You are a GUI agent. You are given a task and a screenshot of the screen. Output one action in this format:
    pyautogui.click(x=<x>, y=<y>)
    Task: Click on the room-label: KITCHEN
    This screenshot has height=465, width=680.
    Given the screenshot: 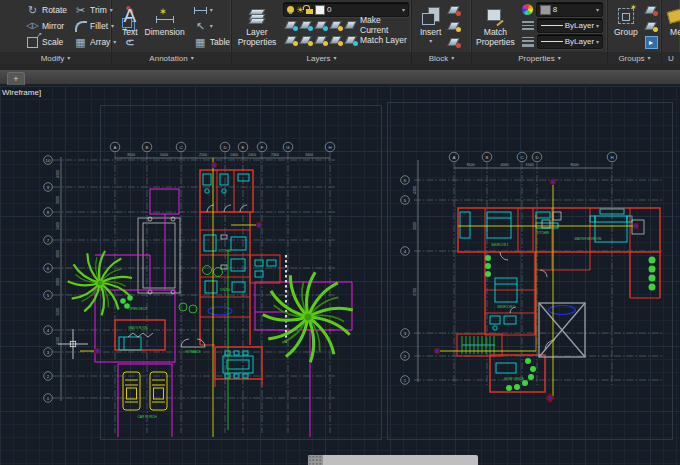 What is the action you would take?
    pyautogui.click(x=225, y=251)
    